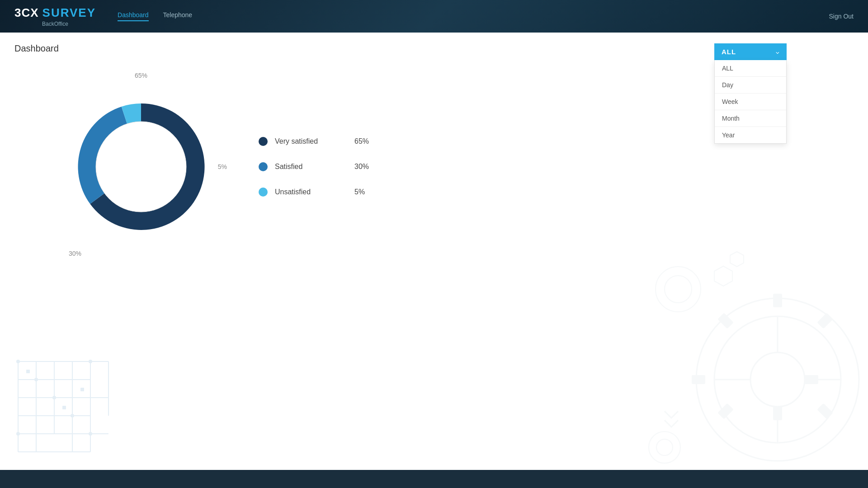 The image size is (868, 488). Describe the element at coordinates (360, 192) in the screenshot. I see `legend-value-unsatisfied: 5%` at that location.